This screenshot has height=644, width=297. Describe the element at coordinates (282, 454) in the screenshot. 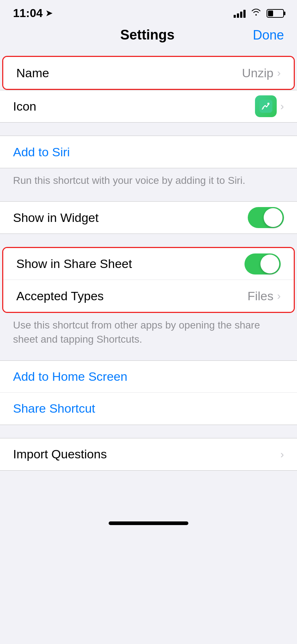

I see `import-questions-value-group: ›` at that location.